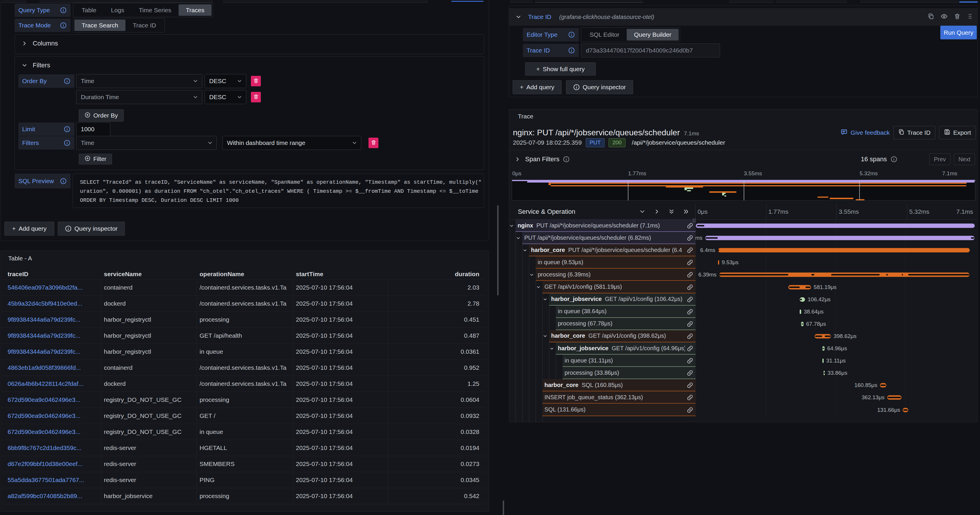  What do you see at coordinates (93, 129) in the screenshot?
I see `limit-input: 1000` at bounding box center [93, 129].